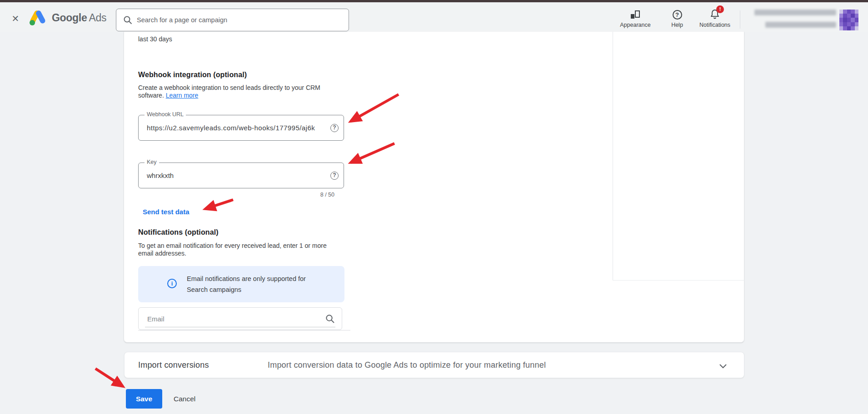 This screenshot has width=868, height=414. Describe the element at coordinates (240, 319) in the screenshot. I see `email-field` at that location.